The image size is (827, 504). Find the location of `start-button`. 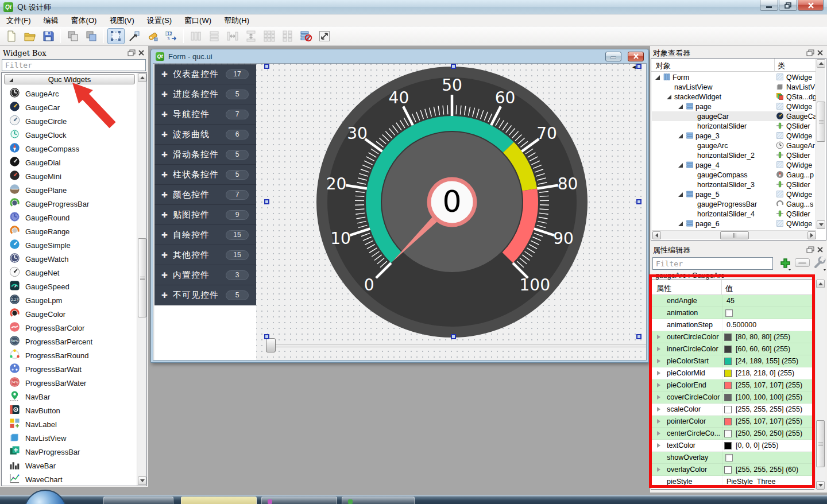

start-button is located at coordinates (45, 497).